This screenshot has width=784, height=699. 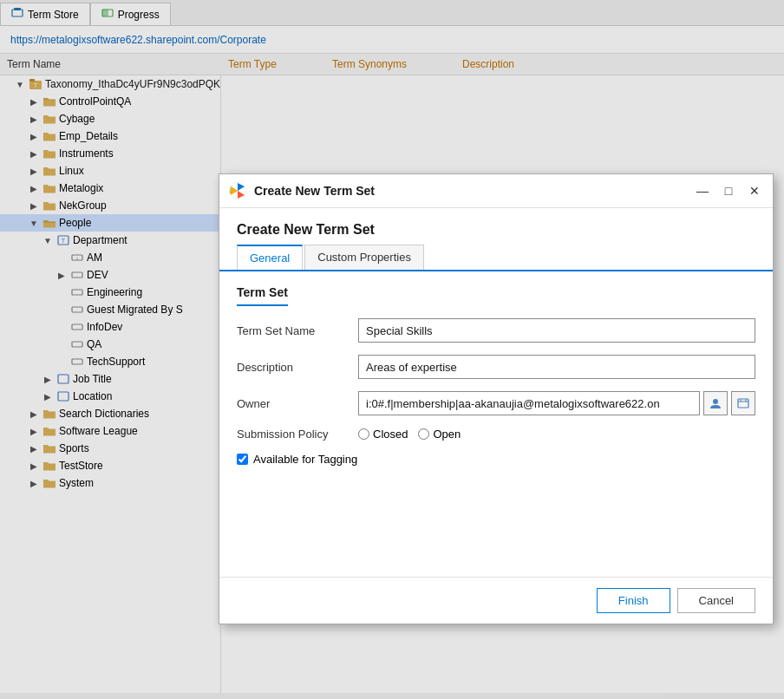 What do you see at coordinates (755, 191) in the screenshot?
I see `dialog-close-button: ✕` at bounding box center [755, 191].